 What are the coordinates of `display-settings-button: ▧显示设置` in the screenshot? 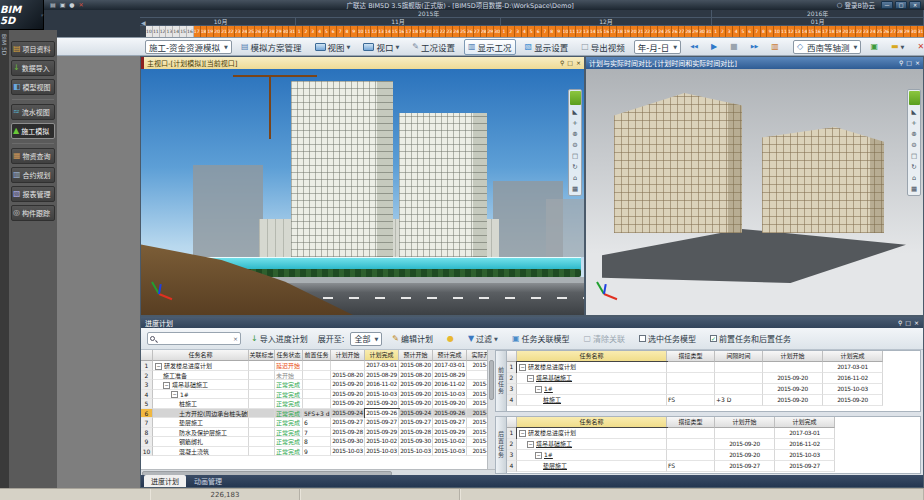 It's located at (547, 47).